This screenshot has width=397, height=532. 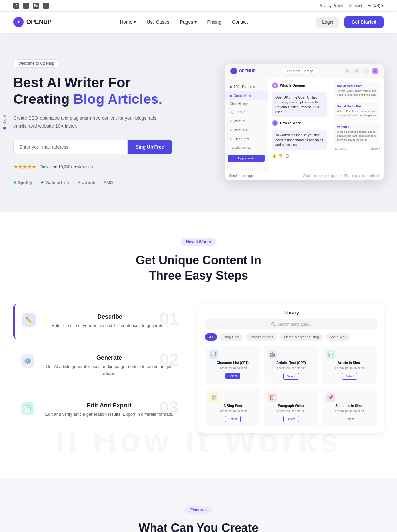 I want to click on panel-card-3-text: Write a Facebook content about openup th…, so click(x=357, y=136).